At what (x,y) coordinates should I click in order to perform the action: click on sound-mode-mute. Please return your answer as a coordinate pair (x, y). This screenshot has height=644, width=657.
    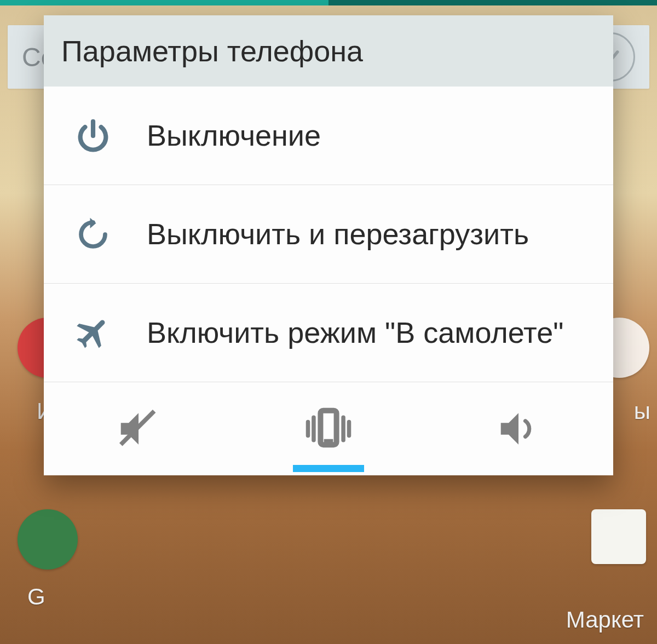
    Looking at the image, I should click on (139, 429).